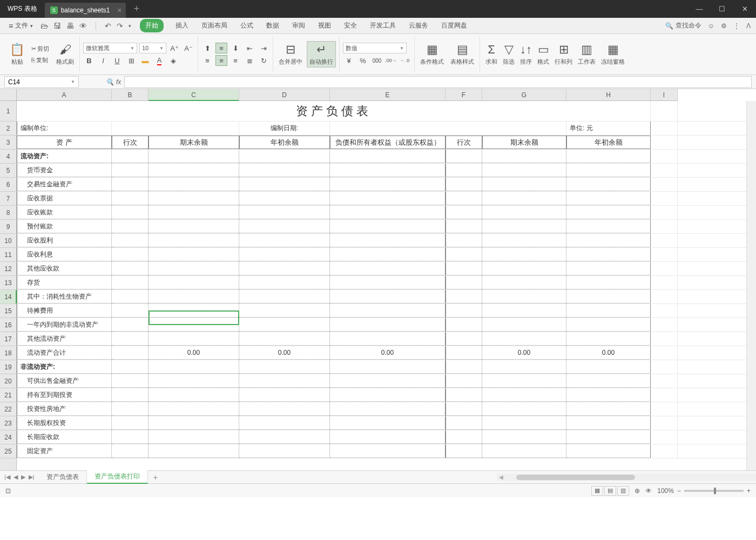  Describe the element at coordinates (120, 26) in the screenshot. I see `redo-icon: ↷` at that location.